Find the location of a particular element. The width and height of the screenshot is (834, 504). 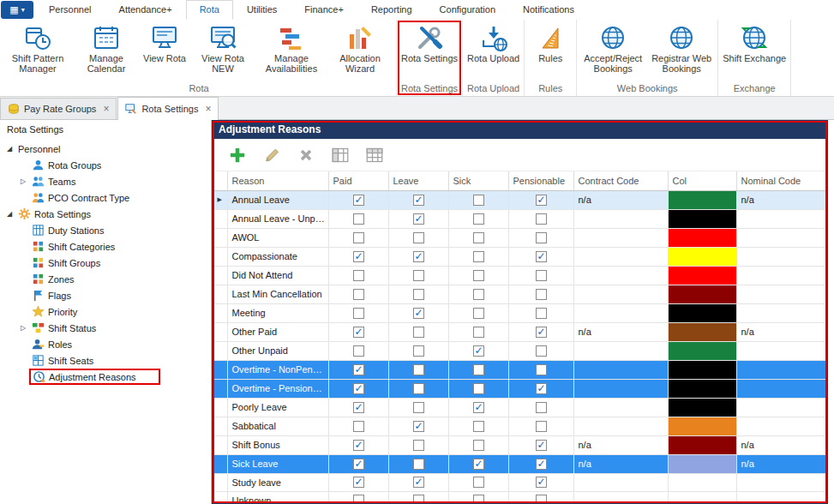

app-menu-button: ▦ ▾ is located at coordinates (17, 10).